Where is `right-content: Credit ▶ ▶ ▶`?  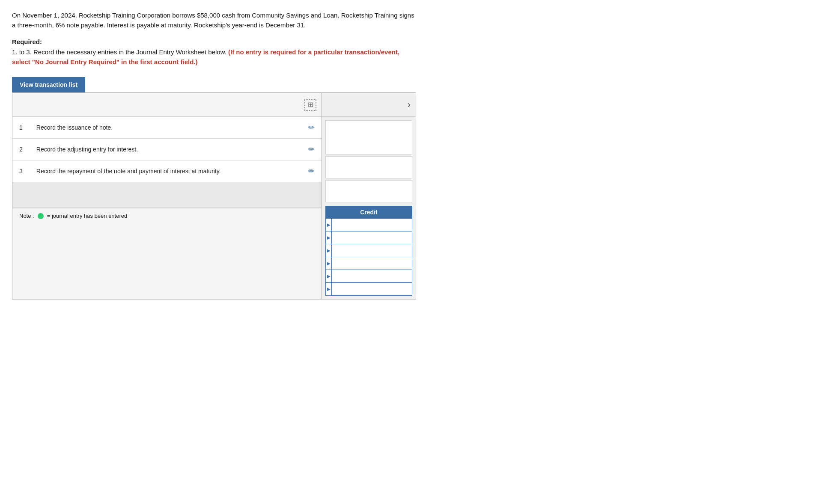
right-content: Credit ▶ ▶ ▶ is located at coordinates (369, 208).